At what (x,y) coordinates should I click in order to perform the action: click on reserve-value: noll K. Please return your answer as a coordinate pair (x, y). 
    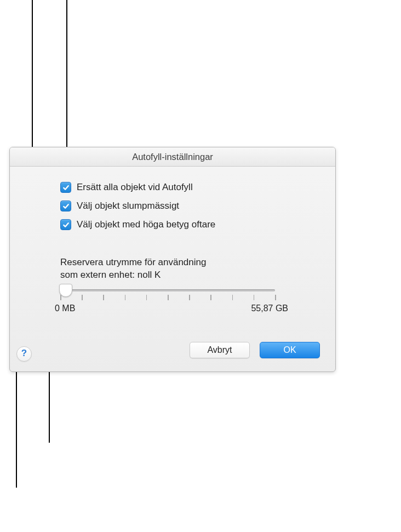
    Looking at the image, I should click on (149, 275).